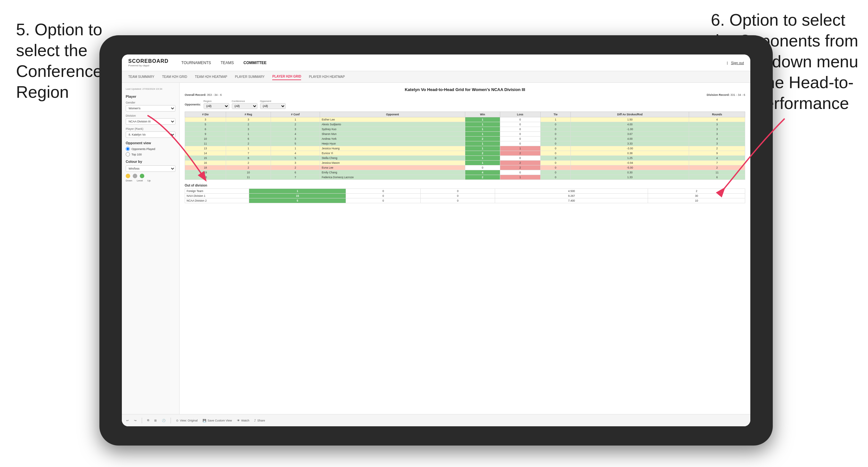  What do you see at coordinates (273, 106) in the screenshot?
I see `opponent-filter-select: (All)` at bounding box center [273, 106].